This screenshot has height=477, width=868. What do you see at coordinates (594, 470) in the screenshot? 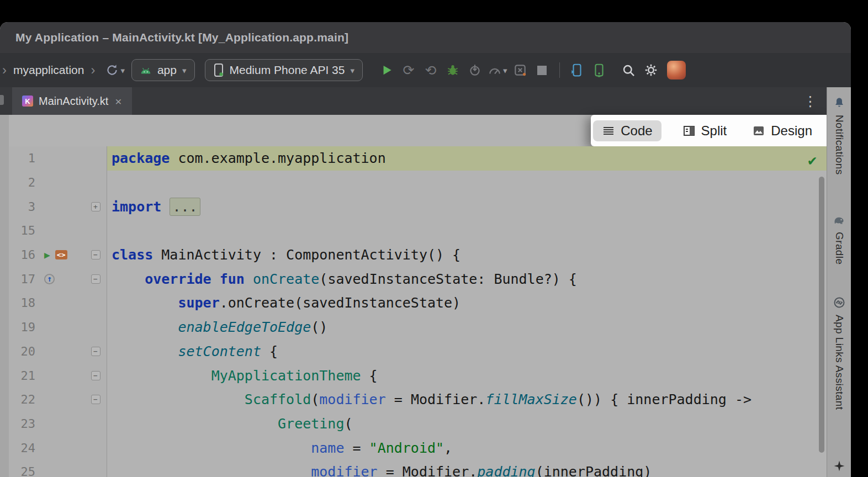
I see `code-token: (innerPadding)` at bounding box center [594, 470].